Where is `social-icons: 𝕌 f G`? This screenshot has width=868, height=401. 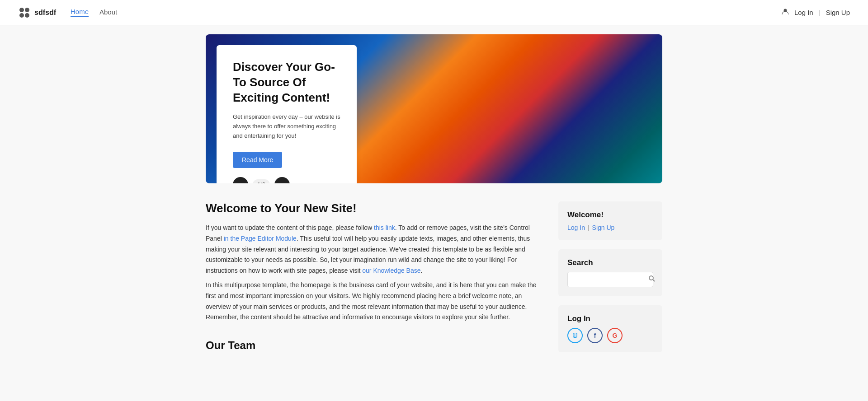 social-icons: 𝕌 f G is located at coordinates (610, 336).